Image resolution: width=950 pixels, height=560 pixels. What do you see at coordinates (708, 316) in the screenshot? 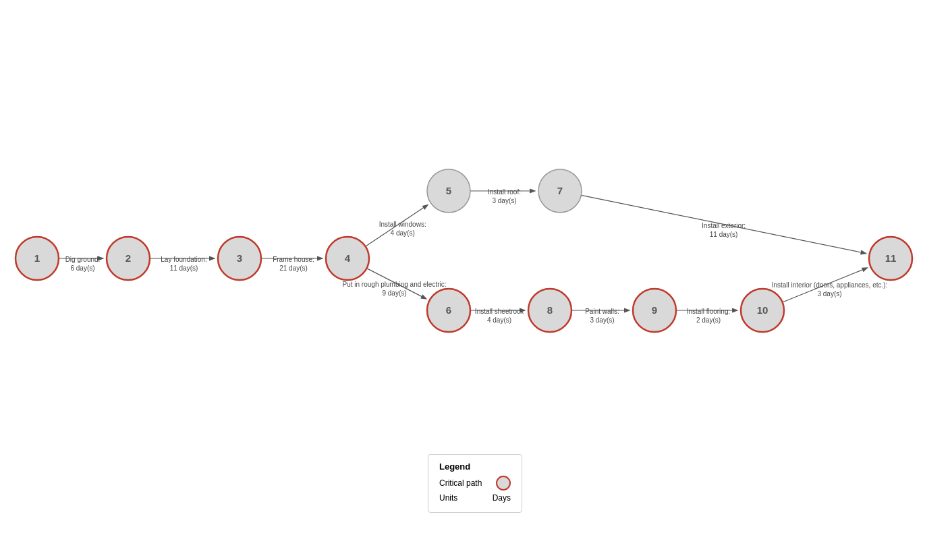
I see `edge-label-9-10: Install flooring:2 day(s)` at bounding box center [708, 316].